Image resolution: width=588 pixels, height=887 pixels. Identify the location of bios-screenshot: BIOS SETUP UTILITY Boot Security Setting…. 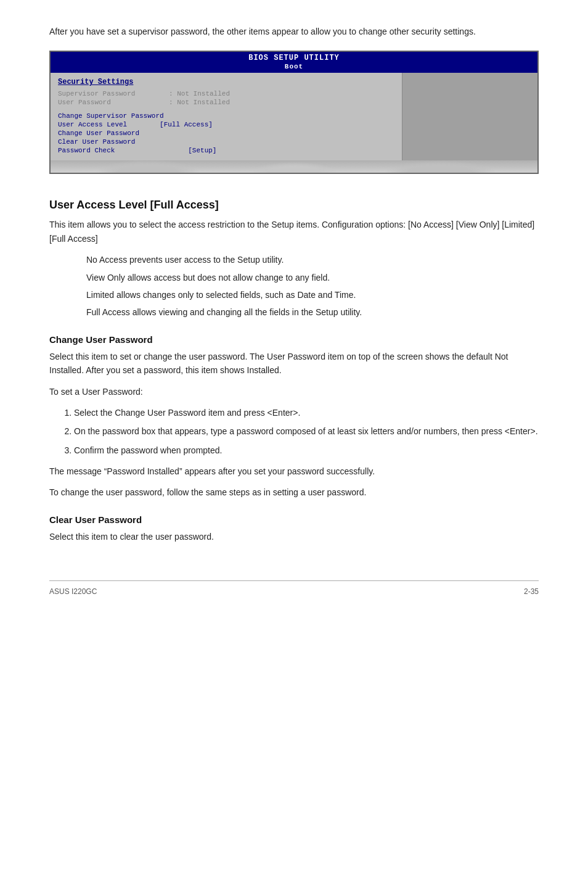
(294, 112).